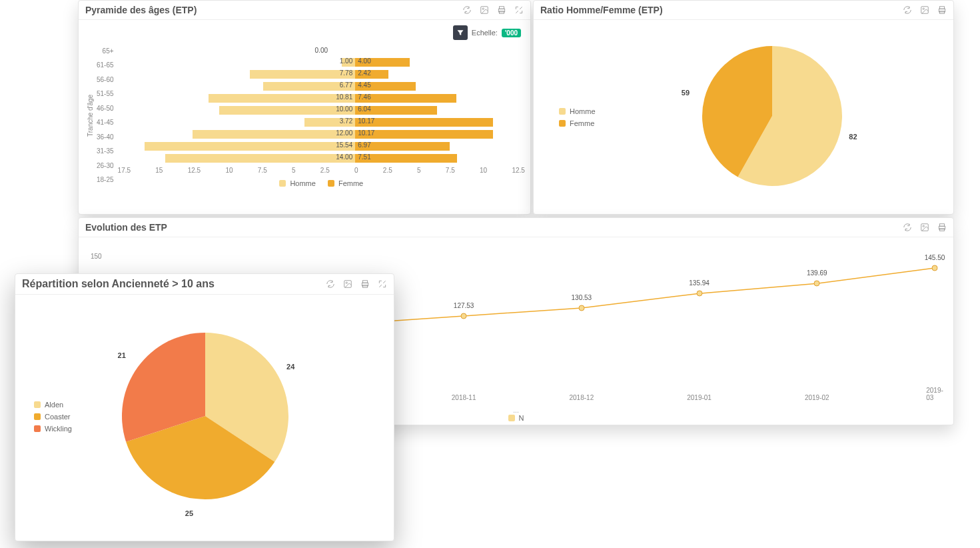  I want to click on legend-item-alden: Alden, so click(53, 405).